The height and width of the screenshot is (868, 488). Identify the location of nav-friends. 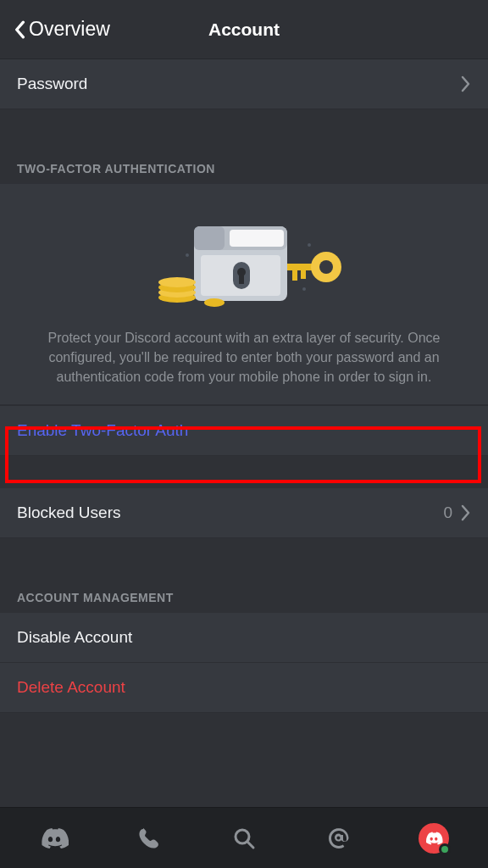
(149, 838).